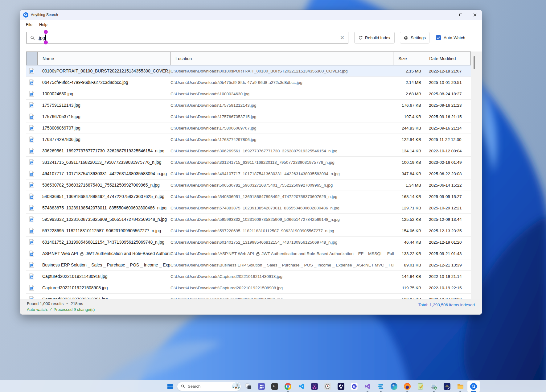 This screenshot has height=392, width=546. I want to click on taskbar-task-view-button, so click(248, 386).